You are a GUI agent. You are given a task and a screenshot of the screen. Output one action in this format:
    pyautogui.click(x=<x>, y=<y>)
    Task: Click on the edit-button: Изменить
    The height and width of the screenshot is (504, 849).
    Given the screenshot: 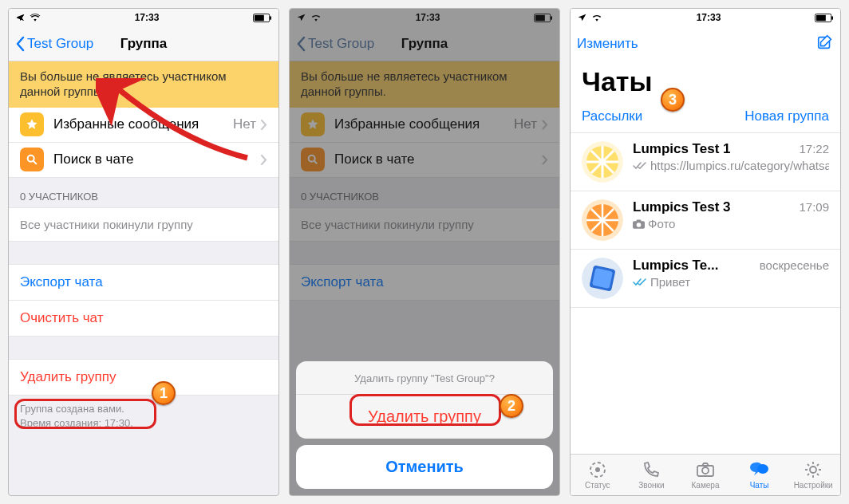 What is the action you would take?
    pyautogui.click(x=608, y=44)
    